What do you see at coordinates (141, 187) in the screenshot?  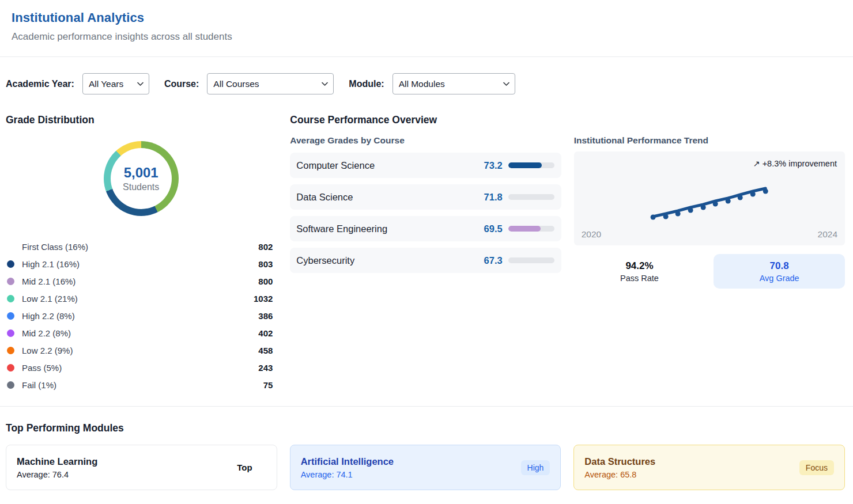 I see `donut-center-label: Students` at bounding box center [141, 187].